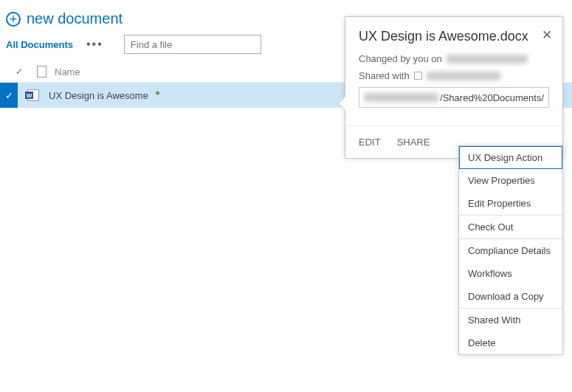 The height and width of the screenshot is (392, 572). I want to click on edit-button: EDIT, so click(370, 142).